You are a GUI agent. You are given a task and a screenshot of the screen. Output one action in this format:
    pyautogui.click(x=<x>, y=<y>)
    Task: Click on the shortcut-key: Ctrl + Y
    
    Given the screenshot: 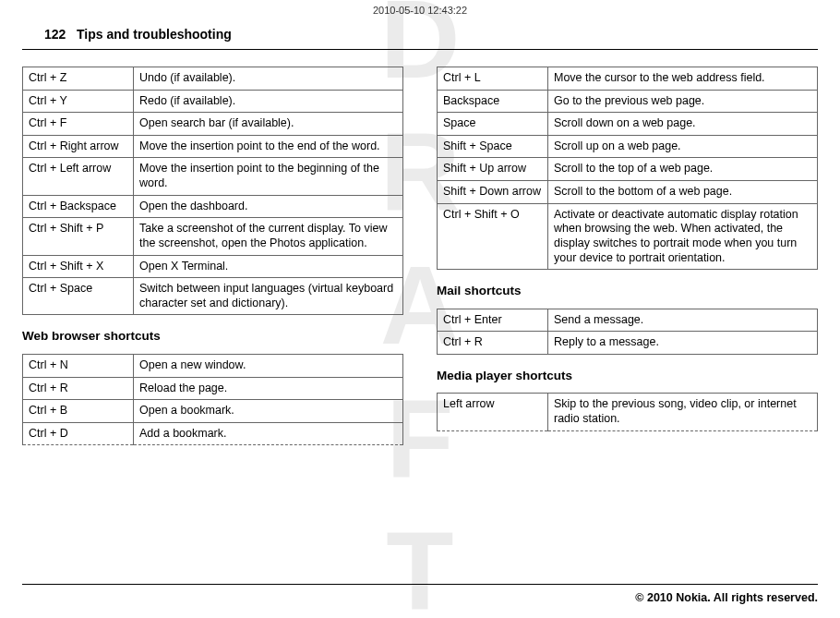 What is the action you would take?
    pyautogui.click(x=78, y=102)
    